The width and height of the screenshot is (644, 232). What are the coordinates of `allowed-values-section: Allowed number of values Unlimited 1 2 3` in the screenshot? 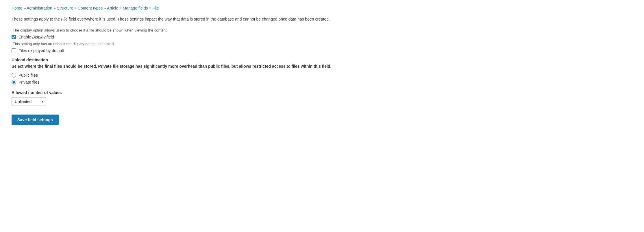 It's located at (322, 98).